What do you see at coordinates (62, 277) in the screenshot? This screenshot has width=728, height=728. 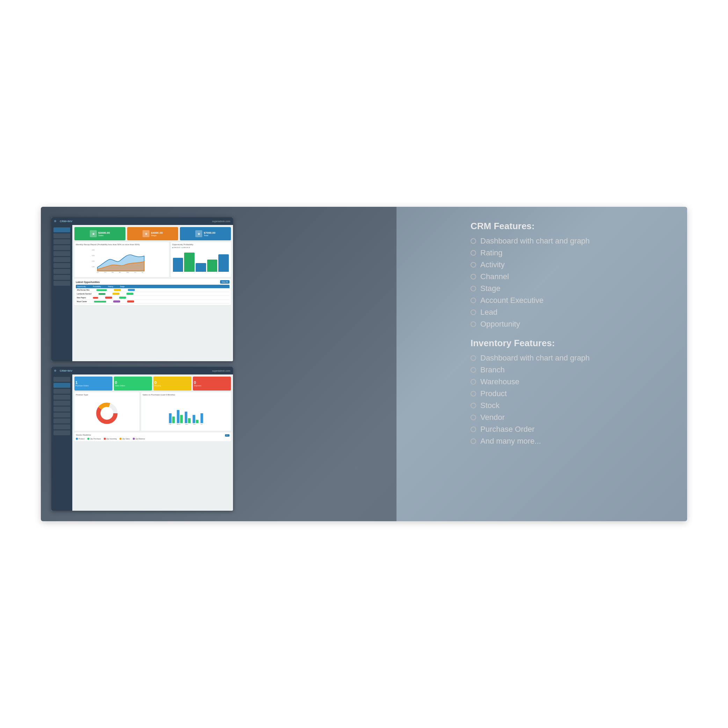 I see `sidebar-opportunity` at bounding box center [62, 277].